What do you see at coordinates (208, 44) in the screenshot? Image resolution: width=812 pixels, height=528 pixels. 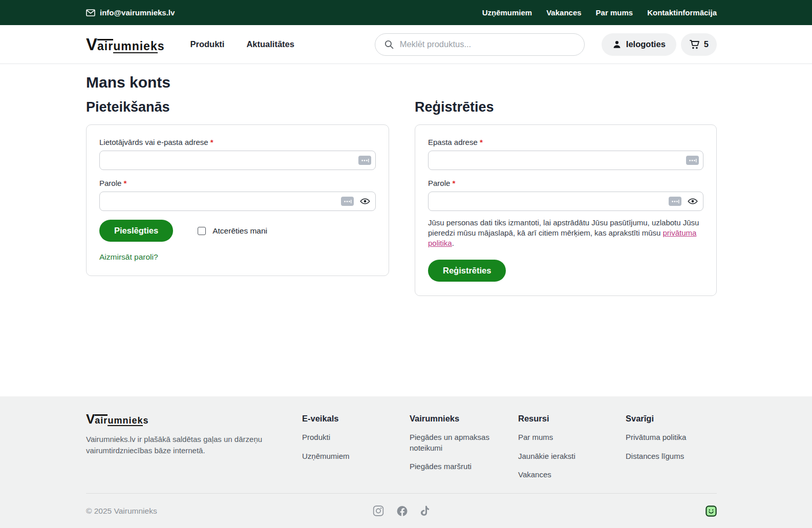 I see `nav-produkti: Produkti` at bounding box center [208, 44].